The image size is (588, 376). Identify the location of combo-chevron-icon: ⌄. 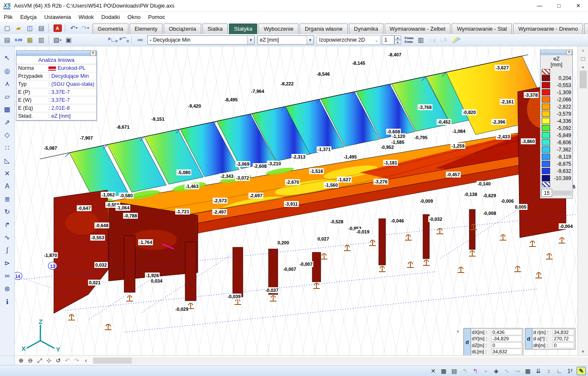
(376, 40).